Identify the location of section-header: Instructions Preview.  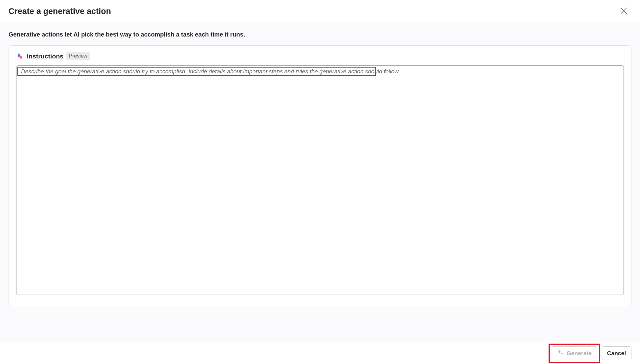
(320, 56).